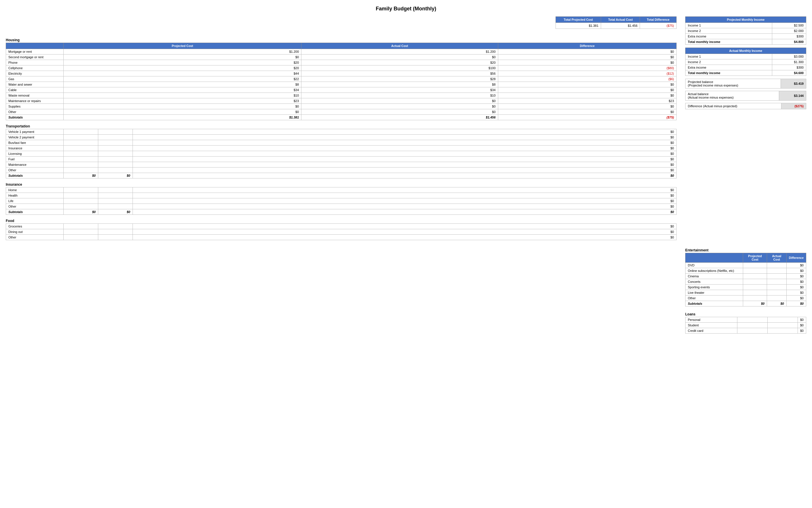  I want to click on actual-income-total: Total monthly income $4.600, so click(746, 73).